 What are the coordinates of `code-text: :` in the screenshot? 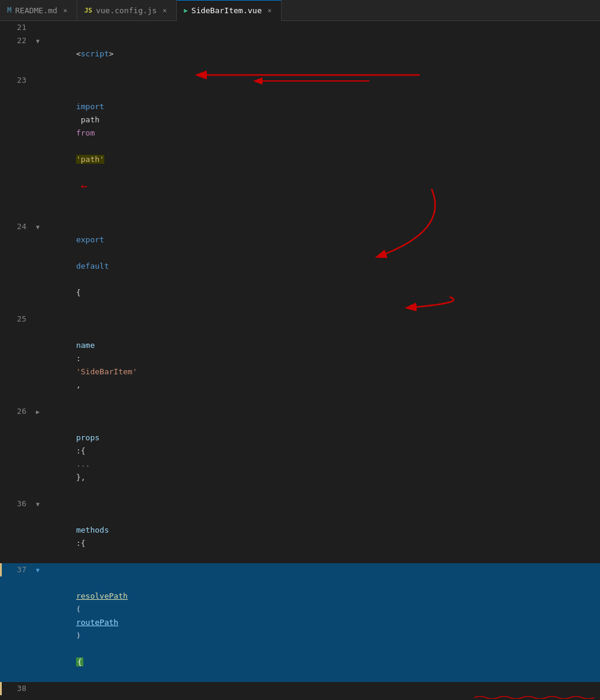 It's located at (81, 359).